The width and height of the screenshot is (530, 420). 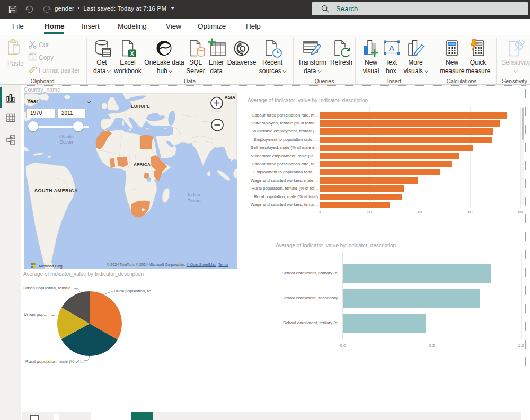 I want to click on svg-text: Indian, so click(x=194, y=195).